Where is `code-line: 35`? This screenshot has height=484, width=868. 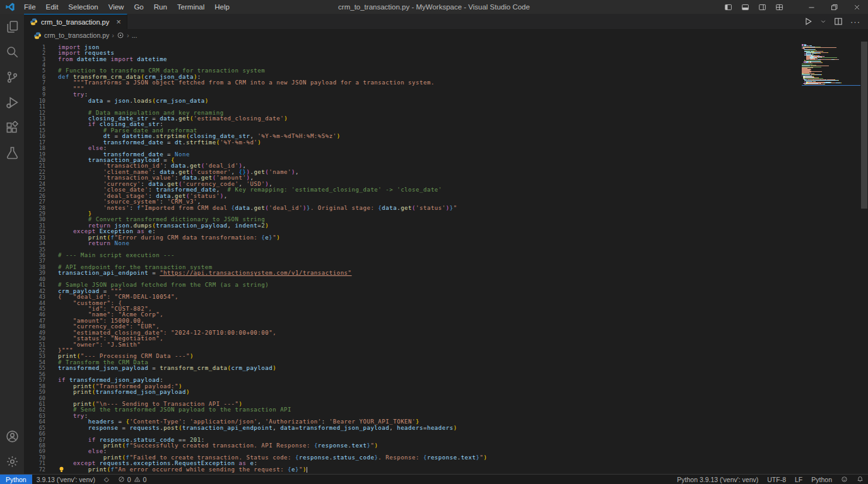 code-line: 35 is located at coordinates (446, 250).